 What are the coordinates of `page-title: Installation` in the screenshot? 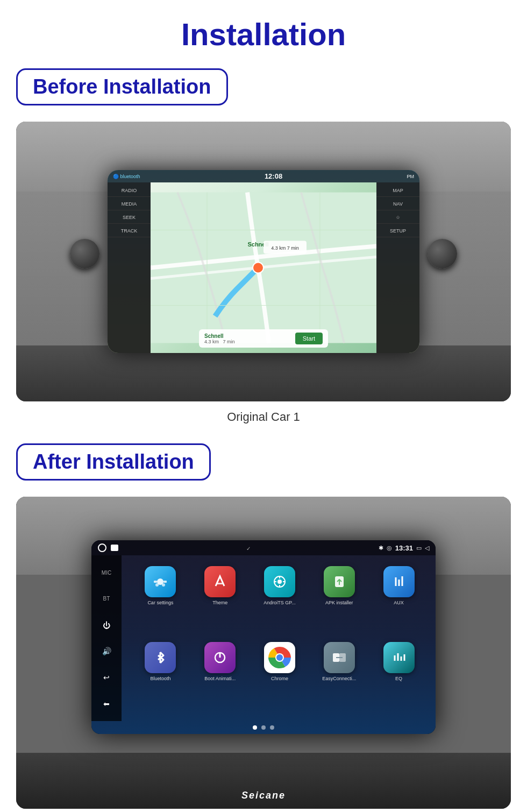 It's located at (264, 34).